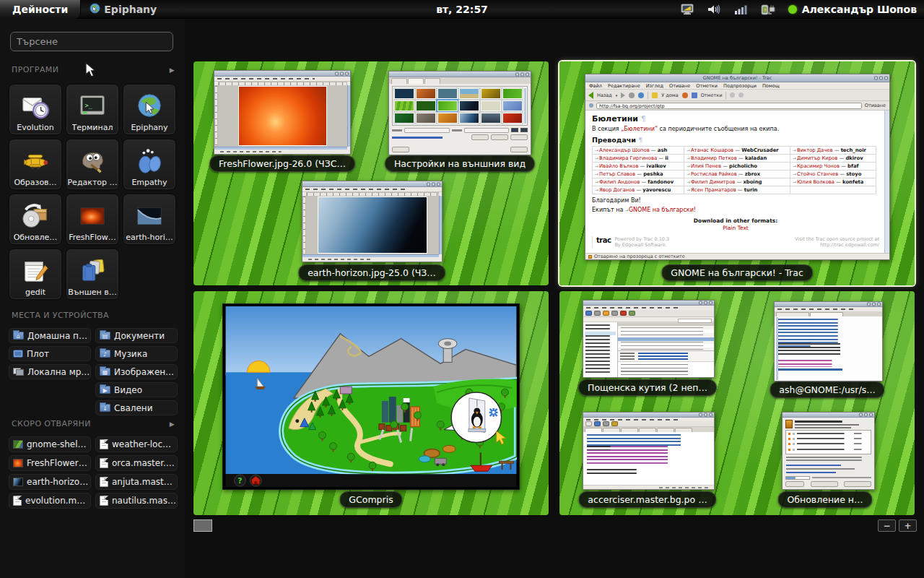  Describe the element at coordinates (596, 86) in the screenshot. I see `menu-item: Файл` at that location.